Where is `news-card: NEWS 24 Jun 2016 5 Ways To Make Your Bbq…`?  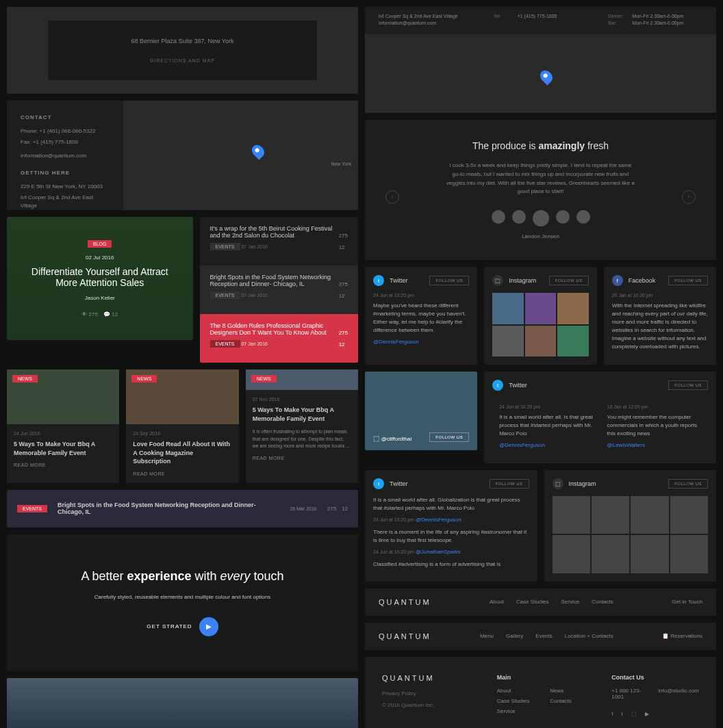
news-card: NEWS 24 Jun 2016 5 Ways To Make Your Bbq… is located at coordinates (63, 426).